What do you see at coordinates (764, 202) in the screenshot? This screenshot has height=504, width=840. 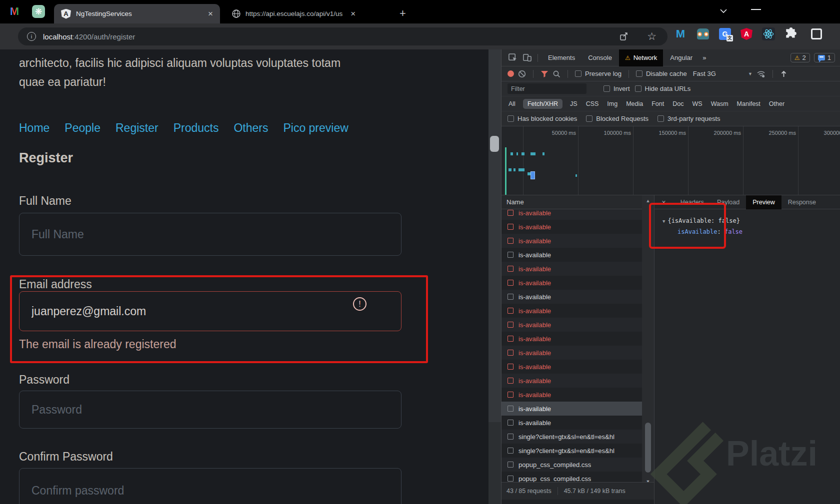 I see `detail-tab: Preview` at bounding box center [764, 202].